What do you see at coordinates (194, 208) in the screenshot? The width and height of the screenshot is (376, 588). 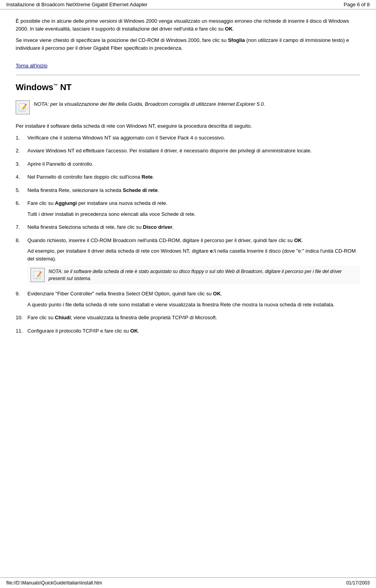 I see `step-content-6: Fare clic su Aggiungi per installare una…` at bounding box center [194, 208].